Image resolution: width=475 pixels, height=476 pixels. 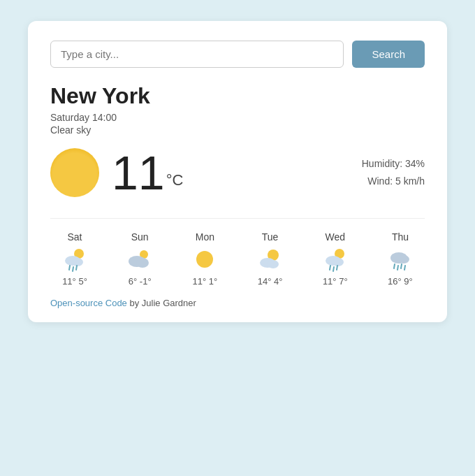 I want to click on forecast-temps: 14° 4°, so click(x=270, y=281).